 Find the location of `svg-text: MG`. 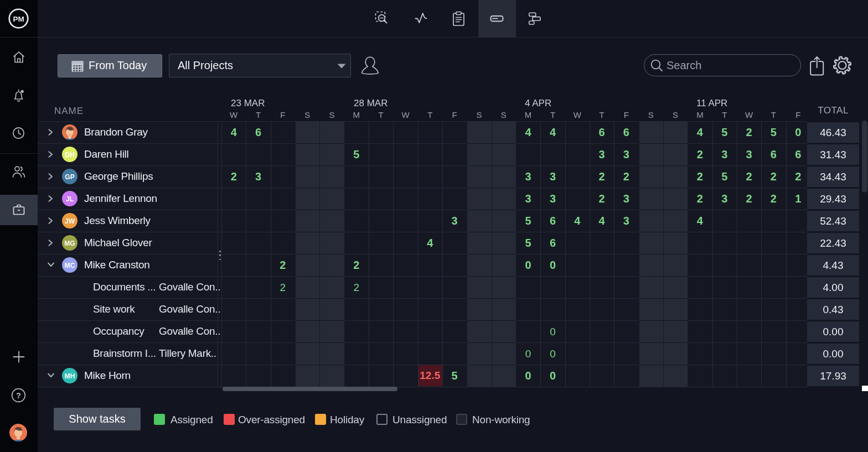

svg-text: MG is located at coordinates (70, 243).